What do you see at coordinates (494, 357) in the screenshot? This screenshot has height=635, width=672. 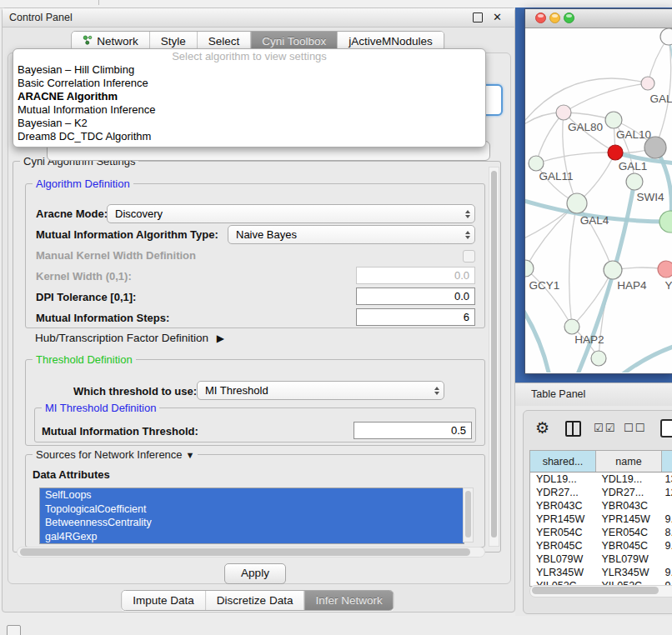 I see `settings-vertical-scrollbar` at bounding box center [494, 357].